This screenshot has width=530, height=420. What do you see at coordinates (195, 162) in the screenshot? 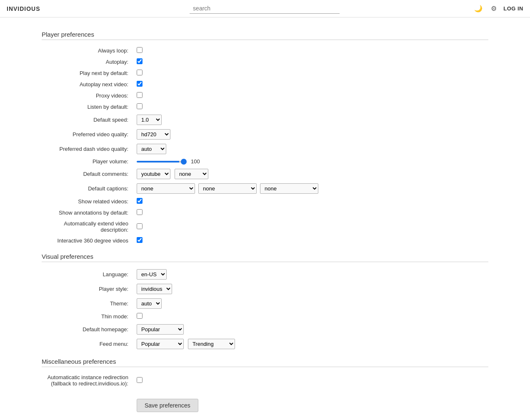
I see `volume-value: 100` at bounding box center [195, 162].